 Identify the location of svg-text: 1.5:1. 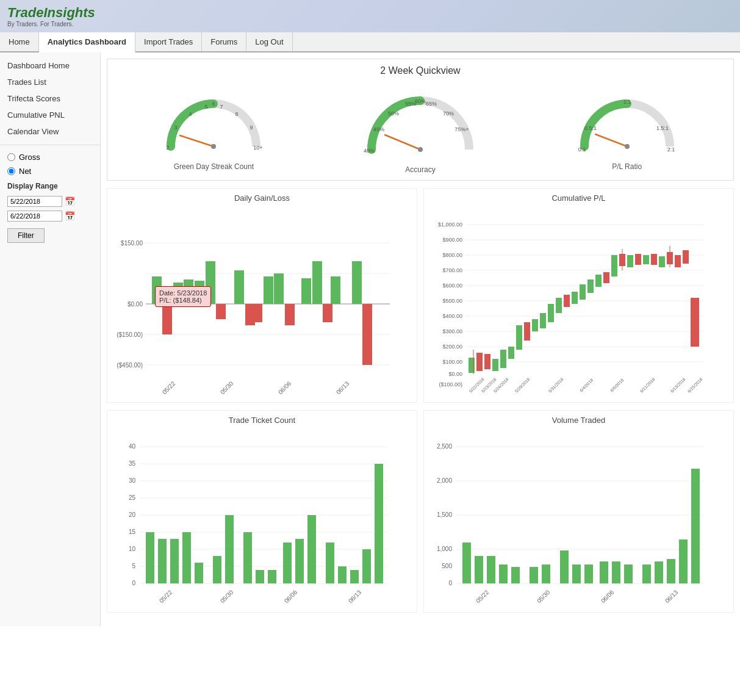
(663, 128).